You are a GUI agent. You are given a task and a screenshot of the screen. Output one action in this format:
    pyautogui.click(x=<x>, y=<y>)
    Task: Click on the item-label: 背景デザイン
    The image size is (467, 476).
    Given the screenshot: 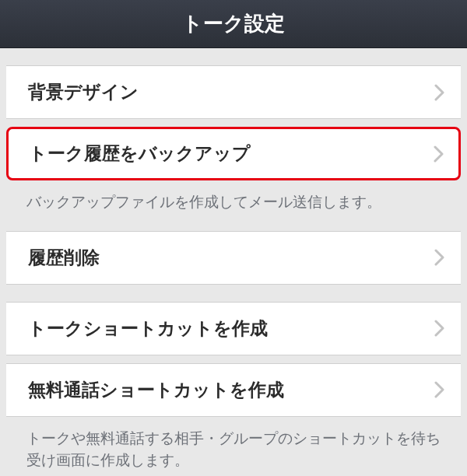 What is the action you would take?
    pyautogui.click(x=83, y=92)
    